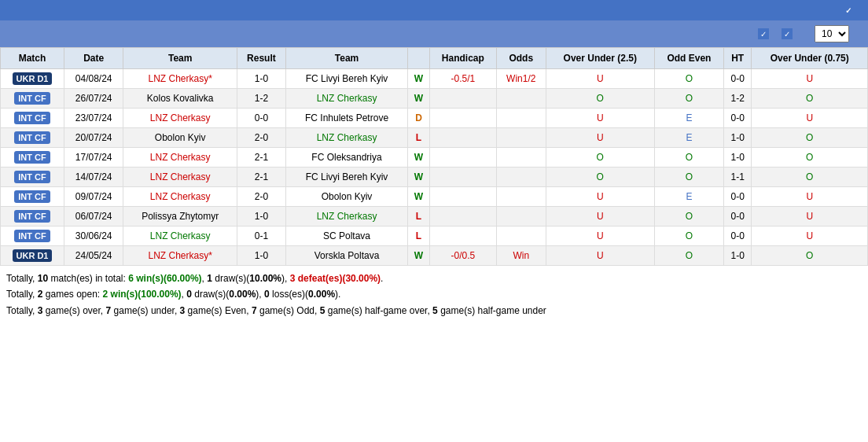 The height and width of the screenshot is (442, 868). I want to click on match-date: 24/05/24, so click(94, 256).